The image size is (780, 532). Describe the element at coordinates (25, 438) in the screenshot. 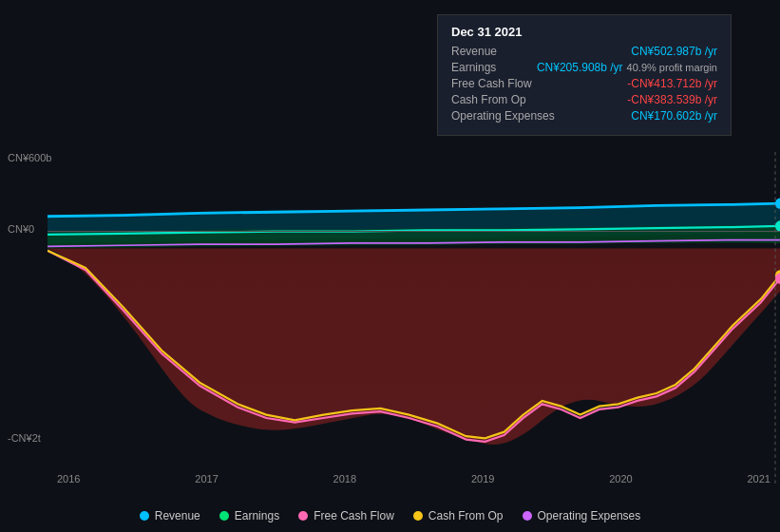

I see `y-label-2t: -CN¥2t` at that location.